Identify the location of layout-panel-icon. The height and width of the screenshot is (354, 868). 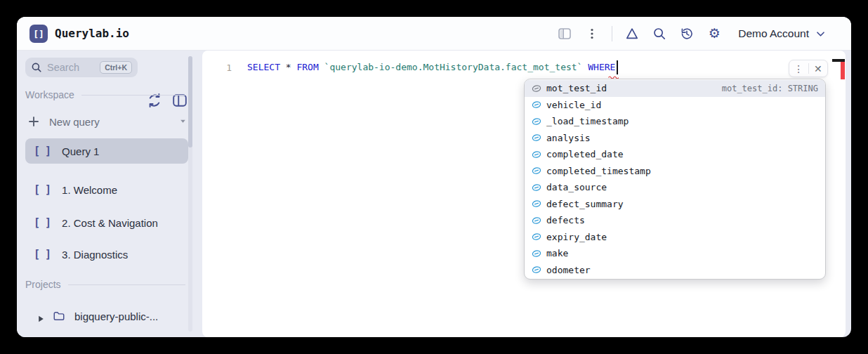
(565, 34).